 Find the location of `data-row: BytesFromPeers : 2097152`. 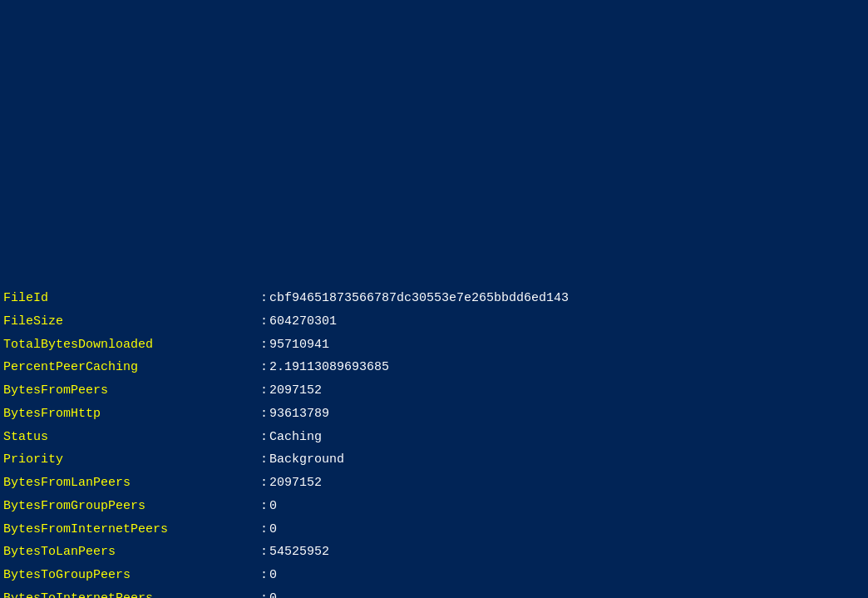

data-row: BytesFromPeers : 2097152 is located at coordinates (436, 391).